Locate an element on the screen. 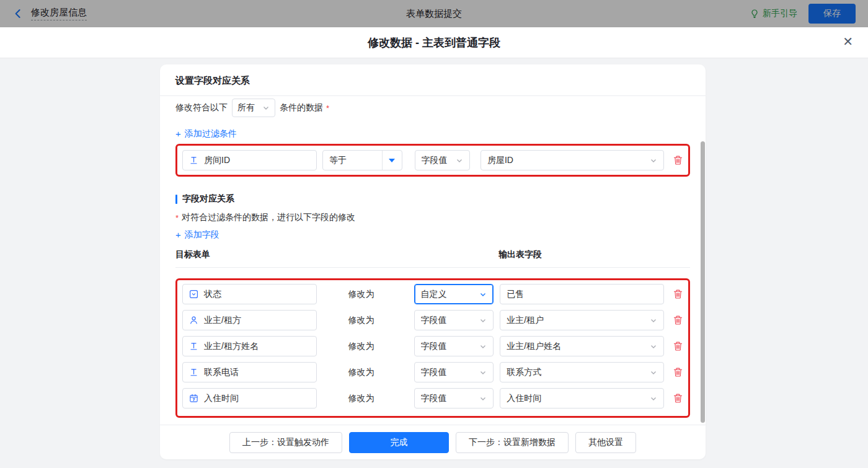 The image size is (868, 468). other-settings-button: 其他设置 is located at coordinates (606, 443).